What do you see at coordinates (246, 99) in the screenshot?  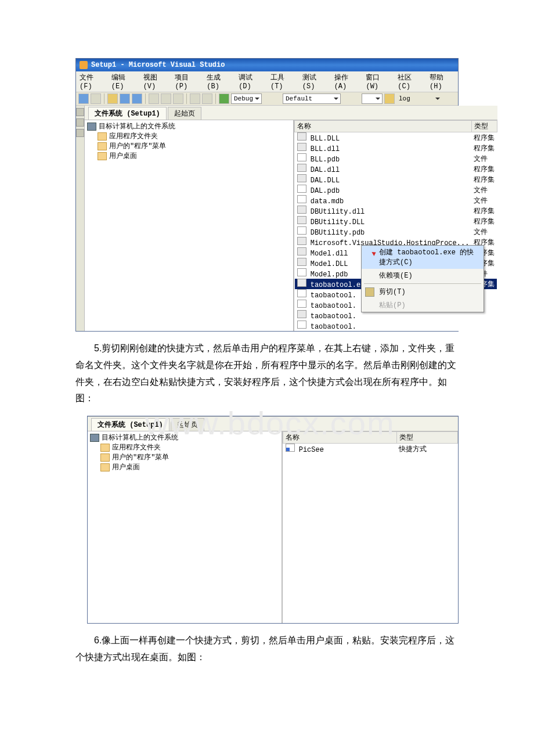 I see `config-combo: Debug` at bounding box center [246, 99].